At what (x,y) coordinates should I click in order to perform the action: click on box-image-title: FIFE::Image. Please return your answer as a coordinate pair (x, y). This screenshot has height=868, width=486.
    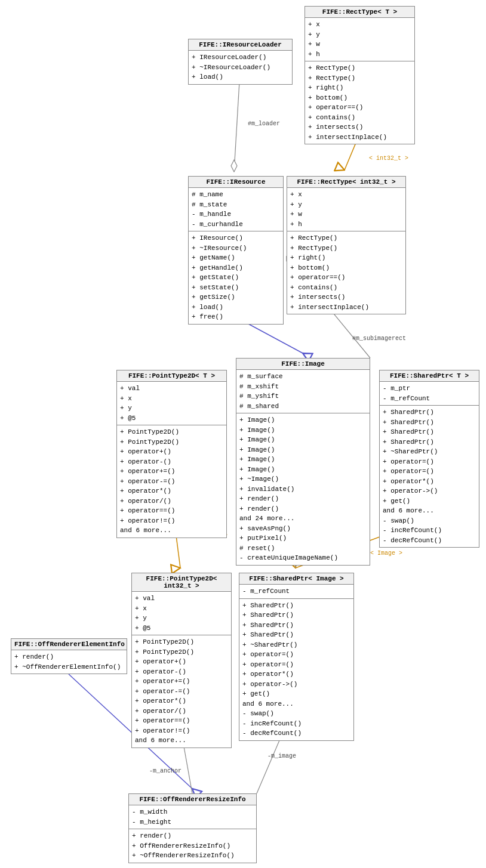
    Looking at the image, I should click on (303, 364).